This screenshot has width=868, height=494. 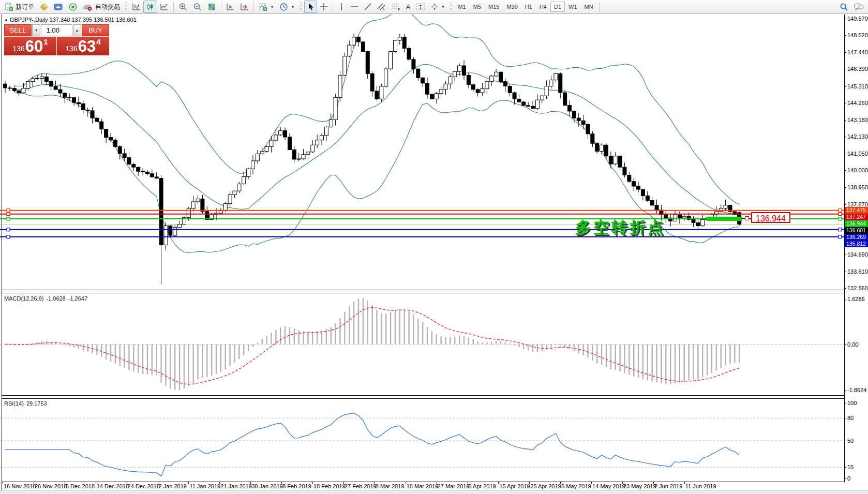 I want to click on market-watch-button, so click(x=44, y=7).